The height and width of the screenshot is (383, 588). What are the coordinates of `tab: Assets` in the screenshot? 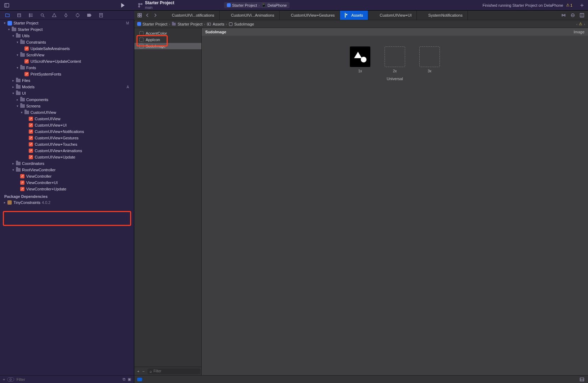 It's located at (354, 15).